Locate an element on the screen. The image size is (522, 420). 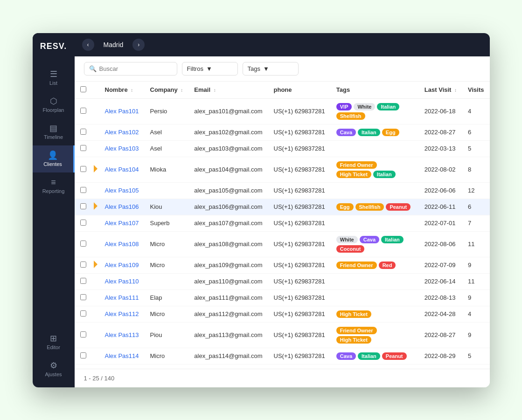
row-email: alex_pas114@gmail.com is located at coordinates (228, 356).